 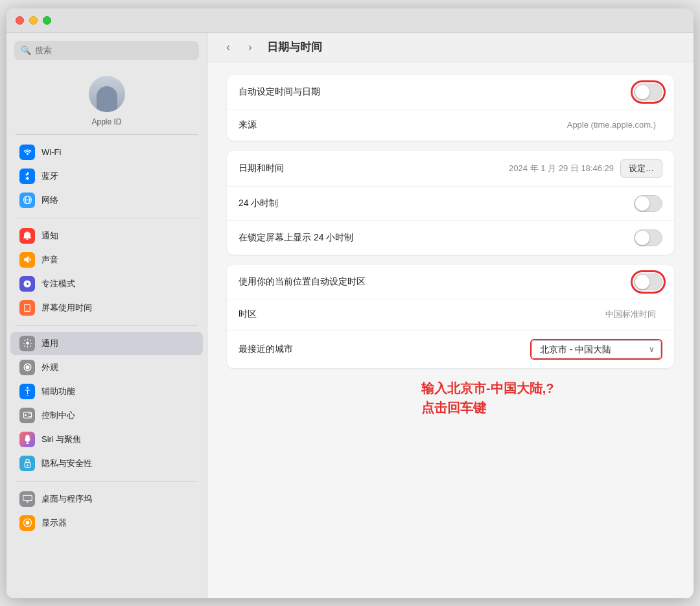 I want to click on source-value: Apple (time.apple.com.), so click(x=612, y=124).